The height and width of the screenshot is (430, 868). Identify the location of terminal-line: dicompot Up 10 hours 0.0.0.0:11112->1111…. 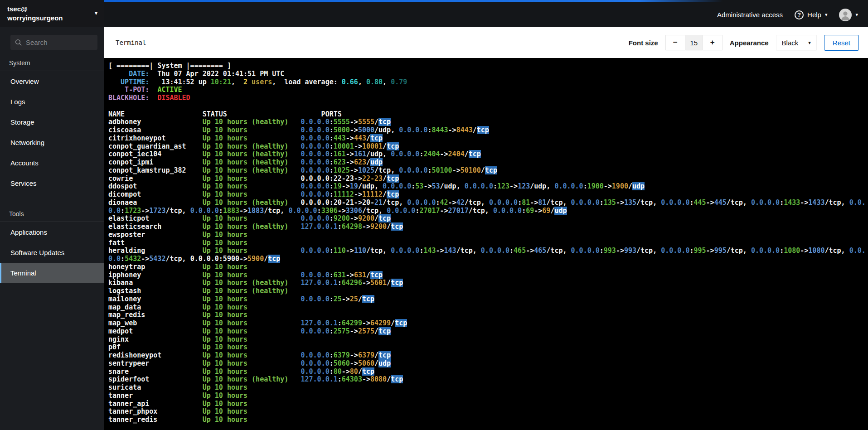
(488, 195).